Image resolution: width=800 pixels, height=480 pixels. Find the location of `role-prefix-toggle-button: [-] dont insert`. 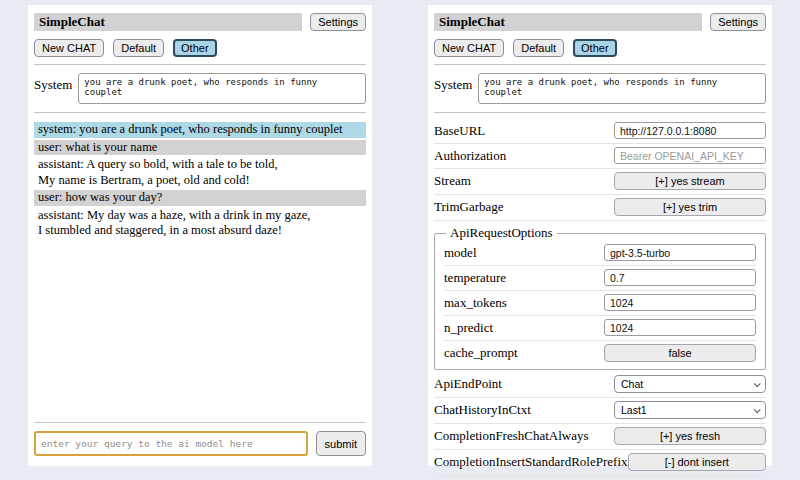

role-prefix-toggle-button: [-] dont insert is located at coordinates (697, 462).